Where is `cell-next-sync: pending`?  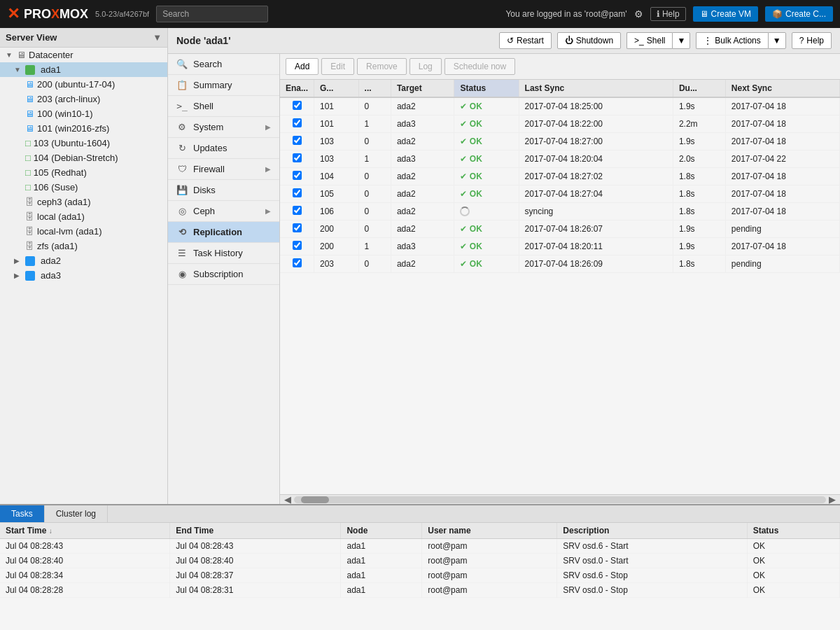
cell-next-sync: pending is located at coordinates (783, 230).